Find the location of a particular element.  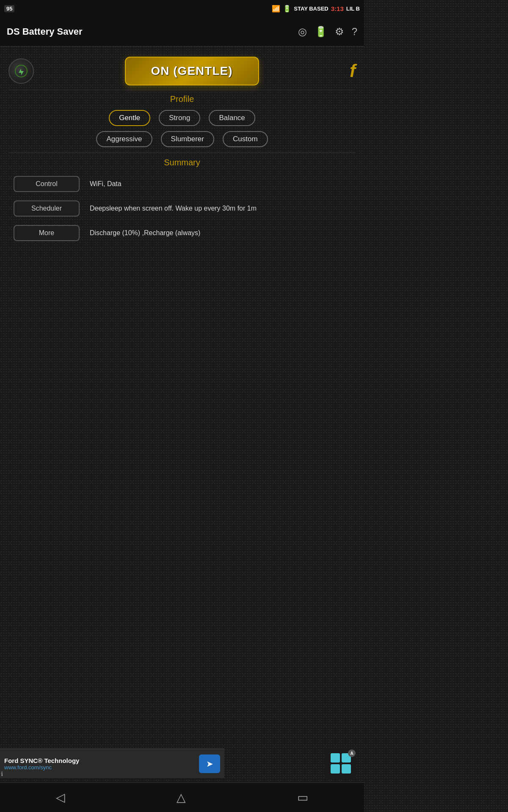

ad-text: Ford SYNC® Technology www.ford.com/sync is located at coordinates (41, 764).